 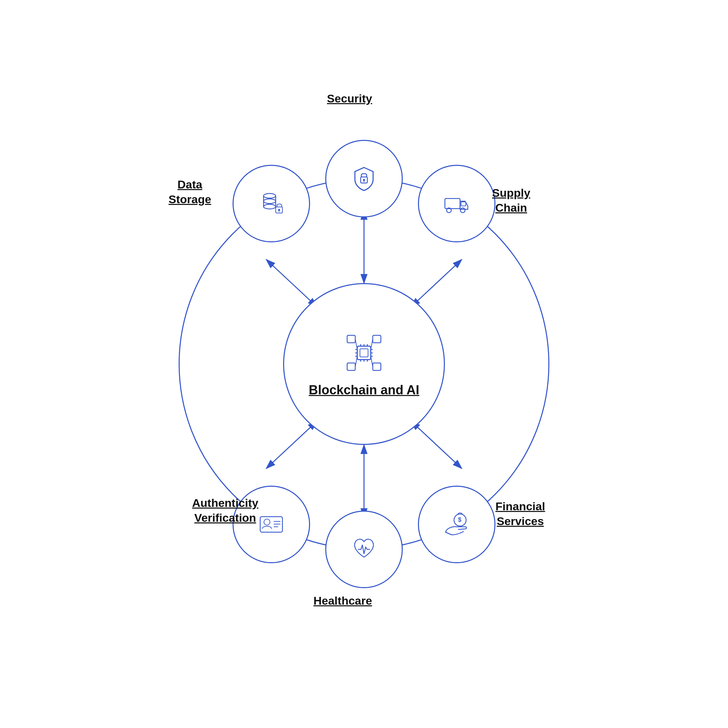 I want to click on security-label: Security, so click(x=350, y=99).